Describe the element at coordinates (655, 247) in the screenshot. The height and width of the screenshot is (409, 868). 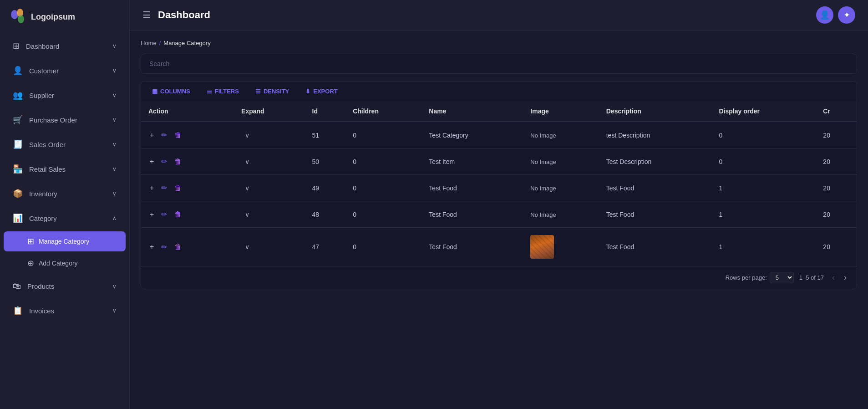
I see `description-cell: Test Food` at that location.